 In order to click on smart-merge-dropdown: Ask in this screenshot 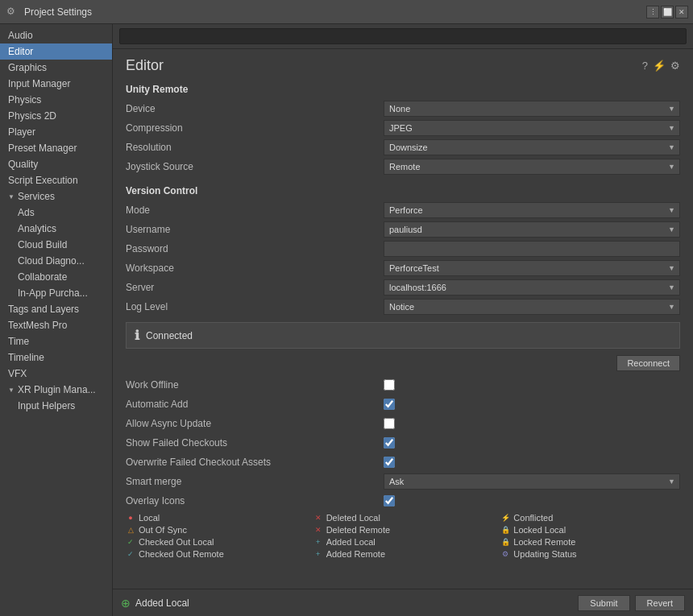, I will do `click(532, 482)`.